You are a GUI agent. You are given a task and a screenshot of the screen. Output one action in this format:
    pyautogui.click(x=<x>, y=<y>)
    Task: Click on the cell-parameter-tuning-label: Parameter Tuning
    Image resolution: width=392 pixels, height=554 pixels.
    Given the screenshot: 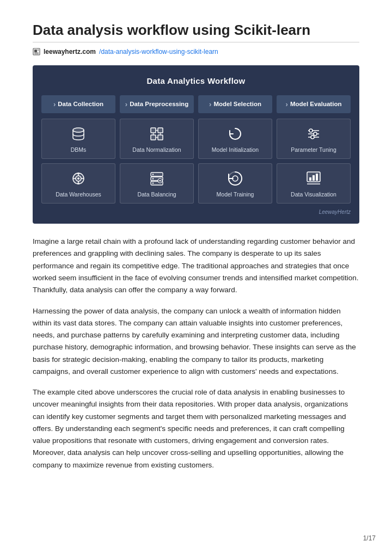 What is the action you would take?
    pyautogui.click(x=314, y=150)
    